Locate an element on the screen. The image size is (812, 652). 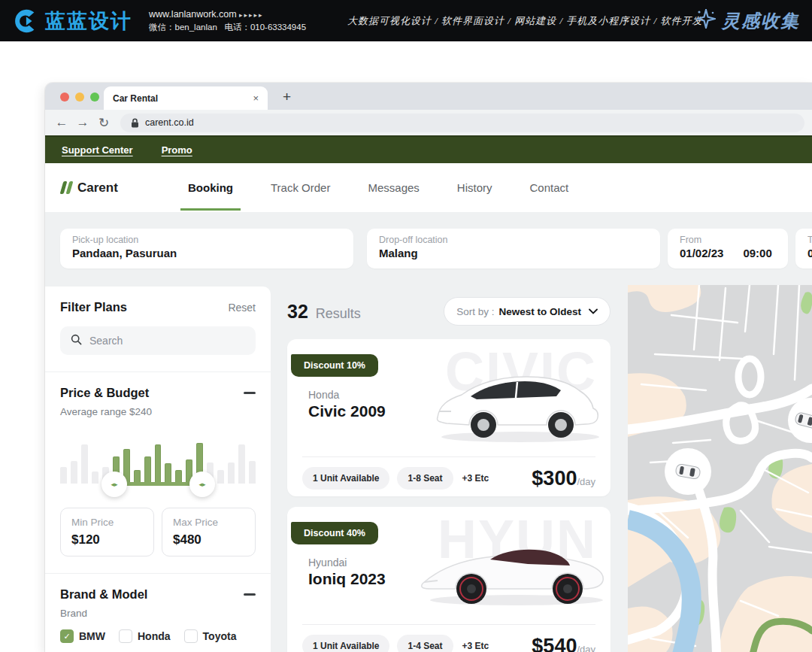
search-icon is located at coordinates (77, 341).